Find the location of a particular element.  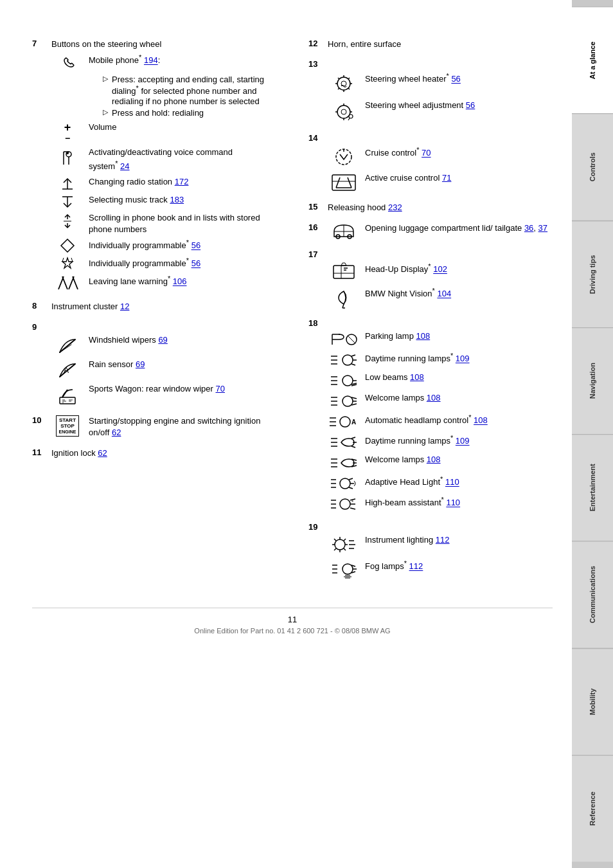

low-beams-label: Low beams 108 is located at coordinates (459, 377).